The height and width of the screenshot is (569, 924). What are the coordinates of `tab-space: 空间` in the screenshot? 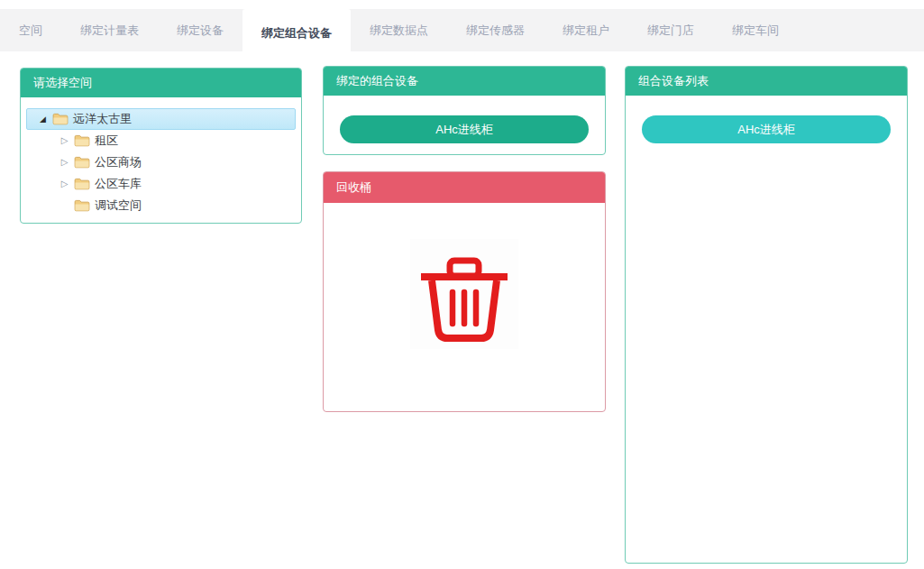 It's located at (31, 31).